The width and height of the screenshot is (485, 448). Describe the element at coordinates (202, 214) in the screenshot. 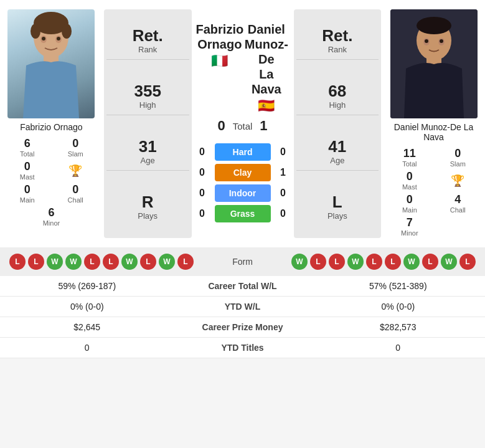

I see `surface-left-3: 0` at that location.